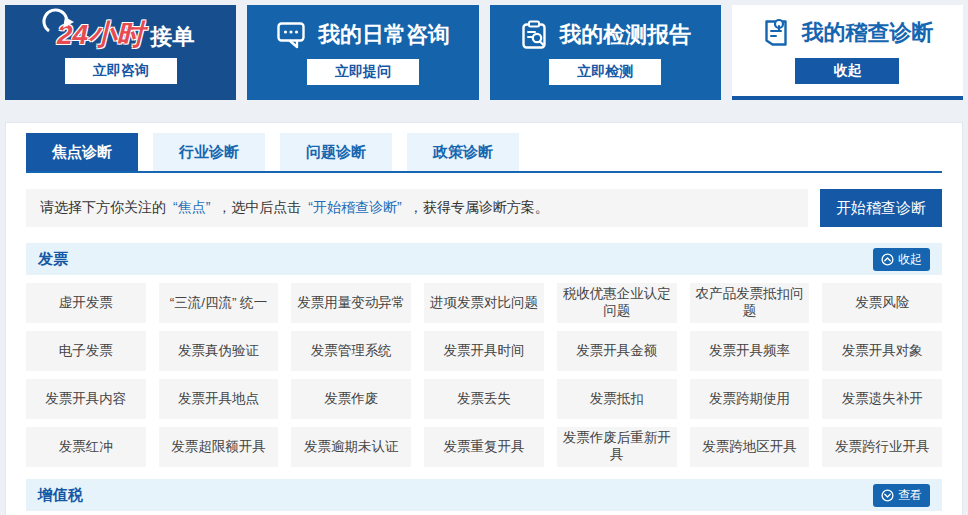 The width and height of the screenshot is (968, 515). Describe the element at coordinates (351, 399) in the screenshot. I see `tag-item: 发票作废` at that location.